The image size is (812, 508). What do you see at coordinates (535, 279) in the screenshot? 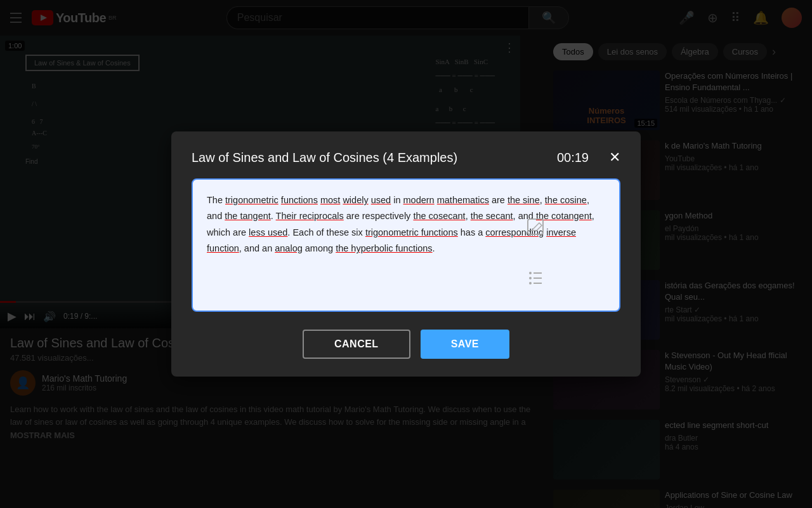
I see `list-icon` at bounding box center [535, 279].